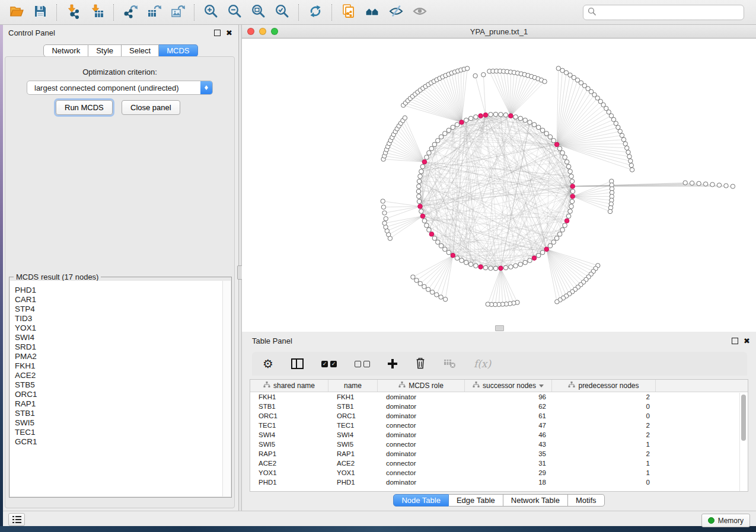  I want to click on close-panel-icon: ✖, so click(229, 33).